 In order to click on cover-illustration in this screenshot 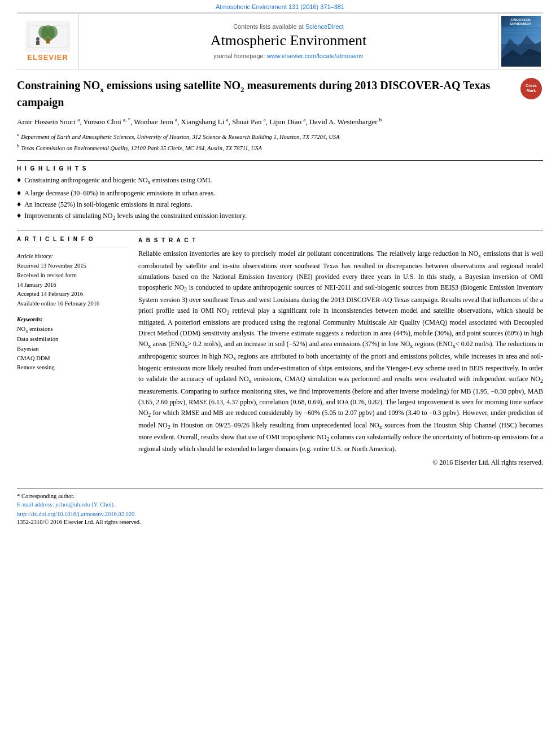, I will do `click(521, 41)`.